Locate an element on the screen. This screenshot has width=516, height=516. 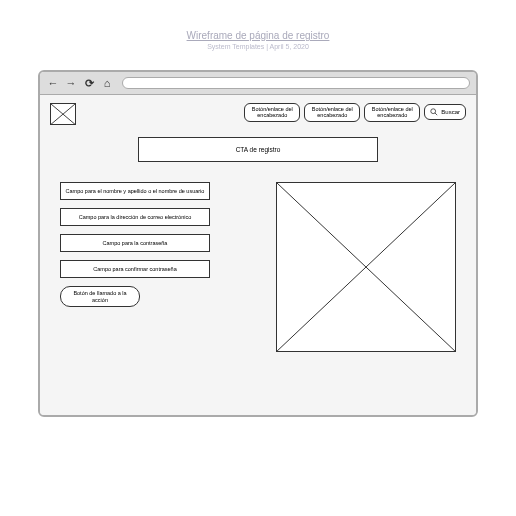
reload-icon: ⟳ is located at coordinates (89, 83).